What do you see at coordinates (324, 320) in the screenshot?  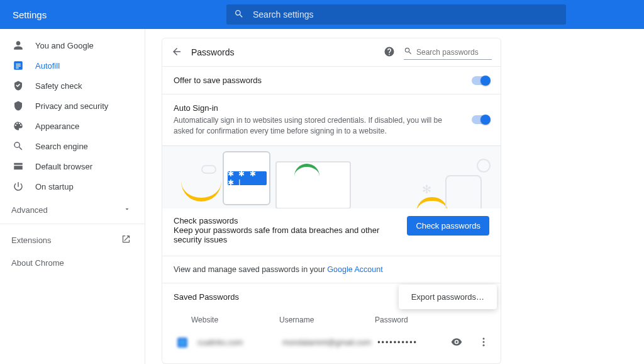 I see `column-username: Username` at bounding box center [324, 320].